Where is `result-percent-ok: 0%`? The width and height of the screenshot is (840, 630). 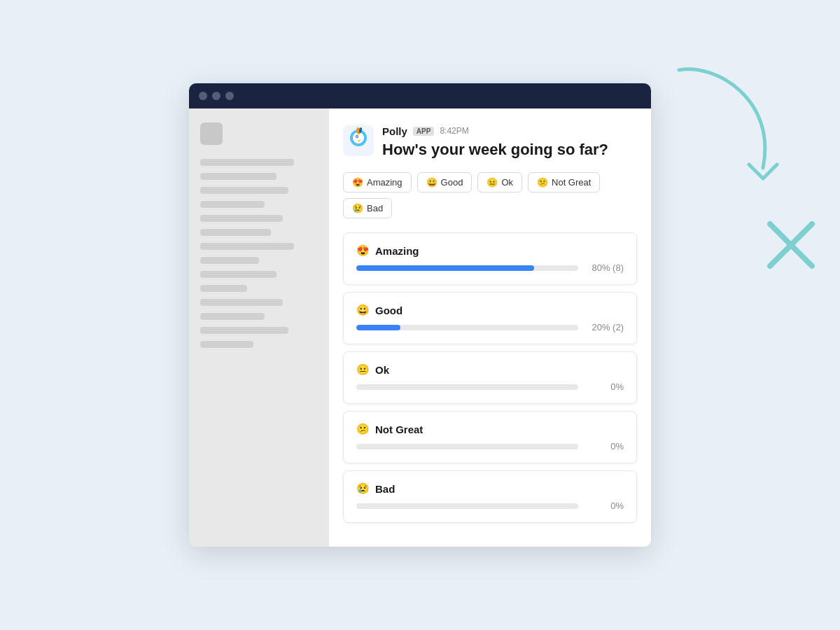
result-percent-ok: 0% is located at coordinates (605, 386).